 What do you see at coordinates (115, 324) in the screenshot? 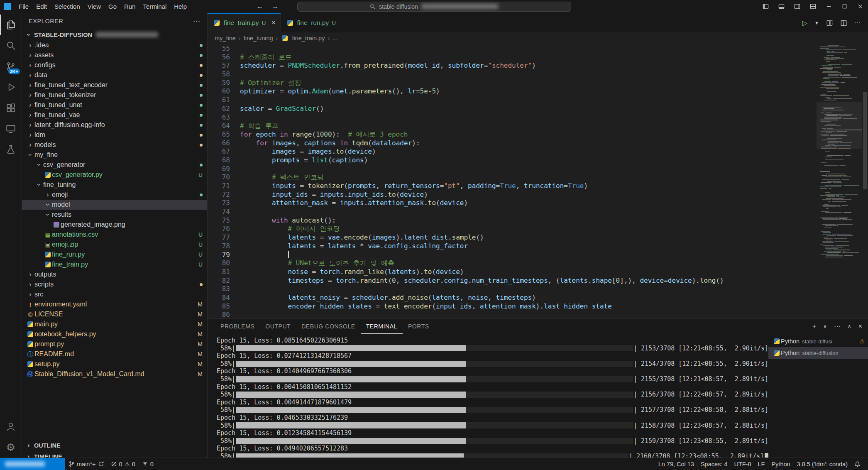
I see `tree-item-main.py: main.pyM` at bounding box center [115, 324].